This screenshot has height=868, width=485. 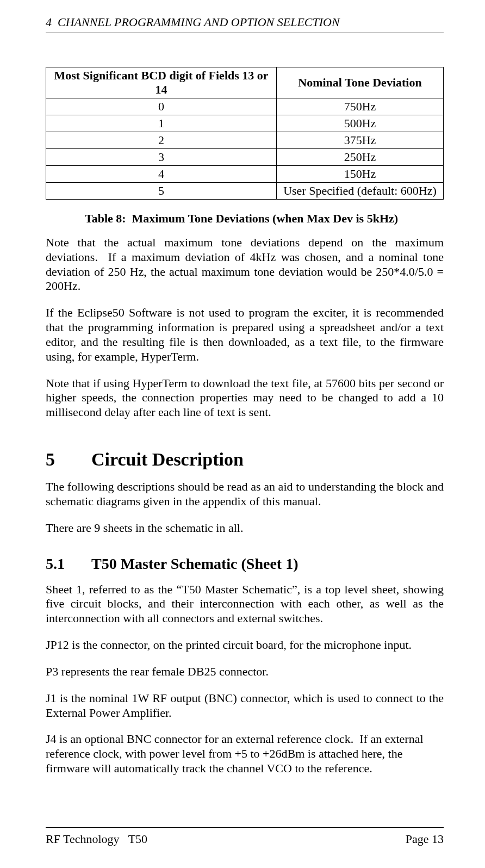 I want to click on table-row: 0 750Hz, so click(x=245, y=107).